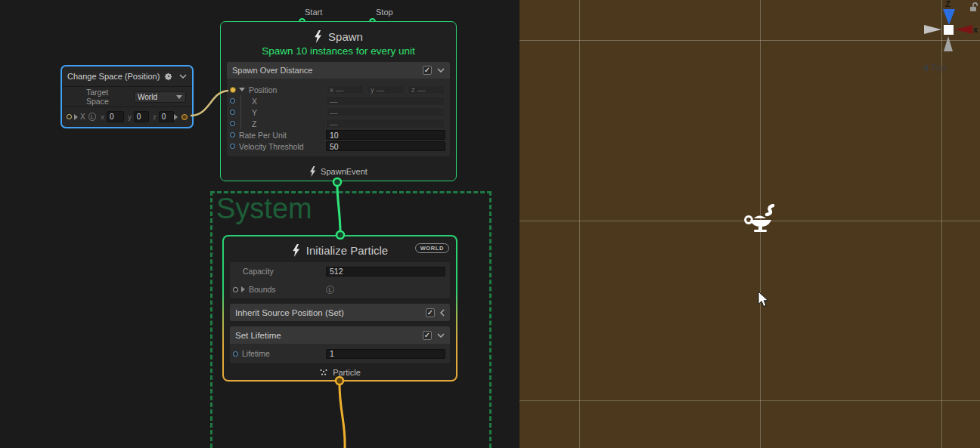 This screenshot has width=980, height=448. What do you see at coordinates (346, 372) in the screenshot?
I see `particle-output-label: Particle` at bounding box center [346, 372].